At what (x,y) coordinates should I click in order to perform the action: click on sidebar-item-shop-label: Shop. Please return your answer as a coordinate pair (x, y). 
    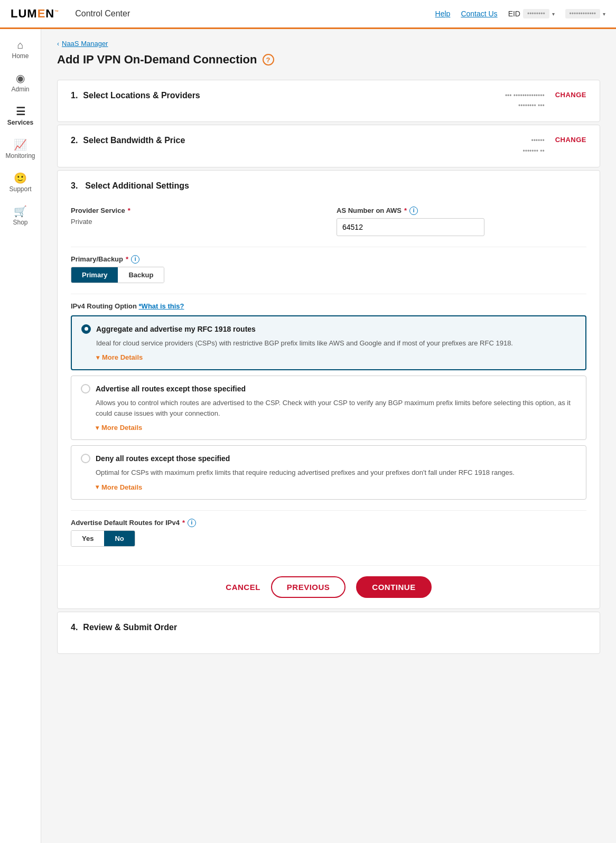
    Looking at the image, I should click on (20, 222).